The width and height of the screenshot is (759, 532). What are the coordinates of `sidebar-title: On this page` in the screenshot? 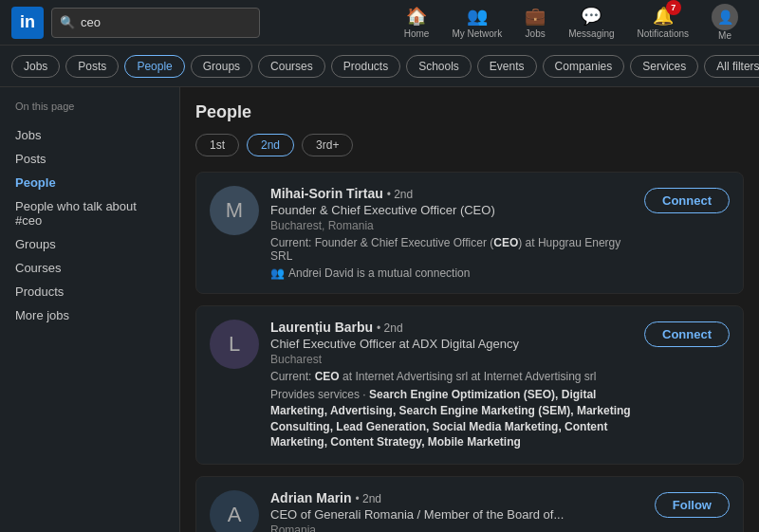 It's located at (89, 106).